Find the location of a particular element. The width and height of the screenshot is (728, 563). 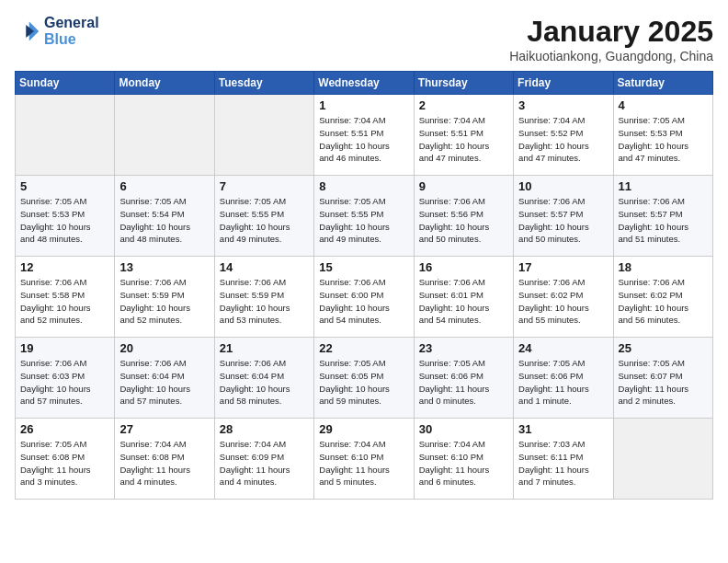

day-number: 4 is located at coordinates (664, 105).